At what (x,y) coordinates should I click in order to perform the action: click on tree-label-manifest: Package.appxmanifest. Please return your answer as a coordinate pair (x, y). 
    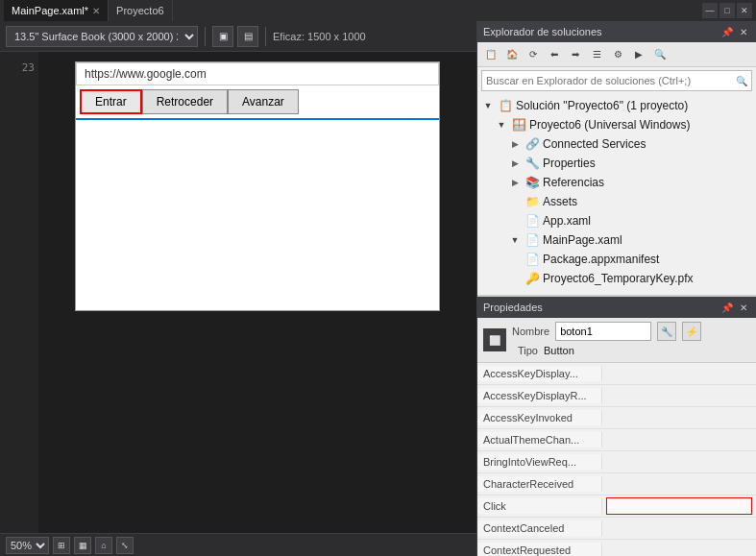
    Looking at the image, I should click on (601, 259).